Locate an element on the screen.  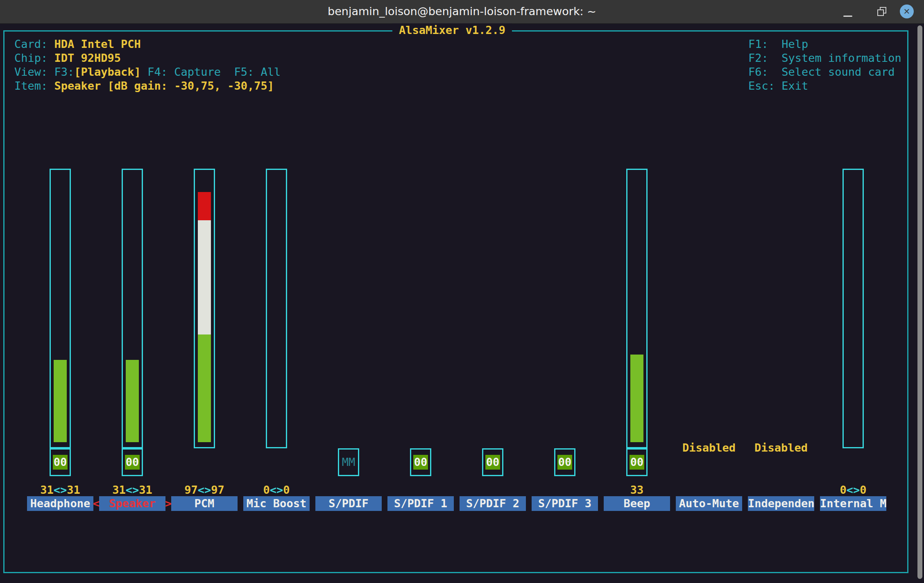
help-row-0: F1: Help is located at coordinates (778, 44).